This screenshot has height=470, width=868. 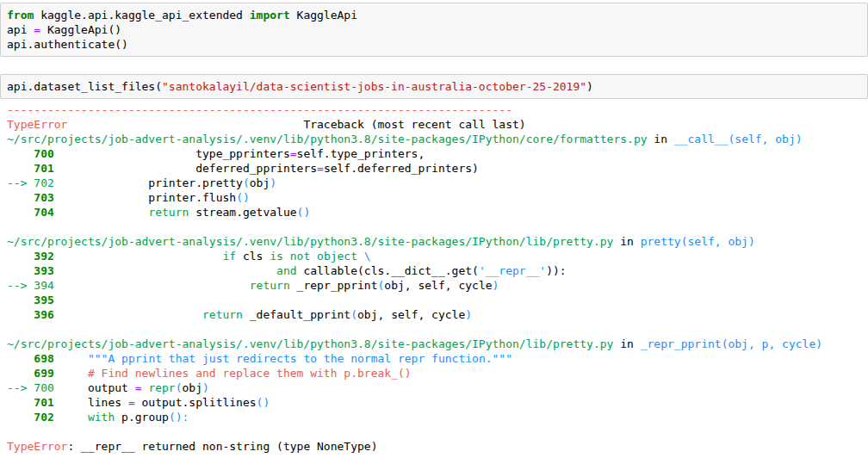 What do you see at coordinates (437, 417) in the screenshot?
I see `code-line: 702 with p.group():` at bounding box center [437, 417].